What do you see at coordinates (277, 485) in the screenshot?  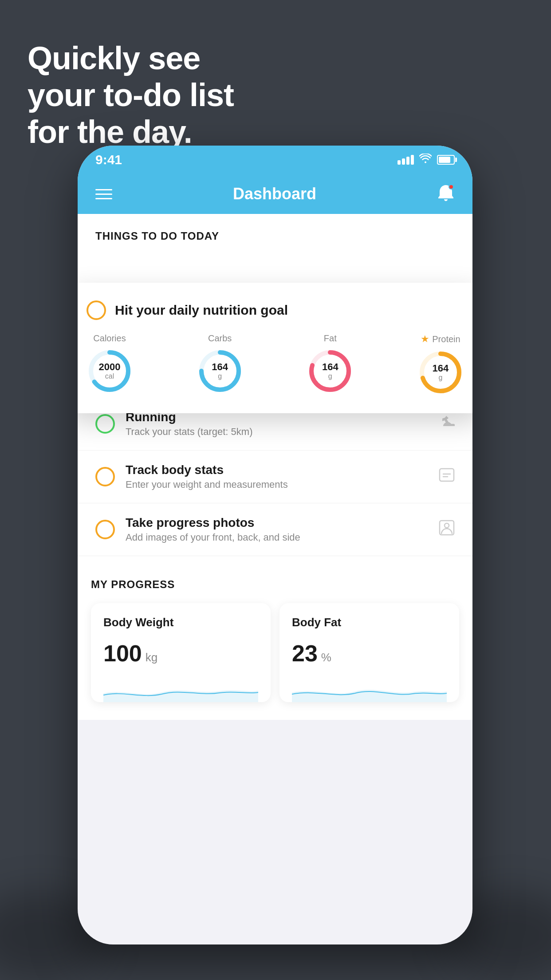 I see `body-stats-desc: Enter your weight and measurements` at bounding box center [277, 485].